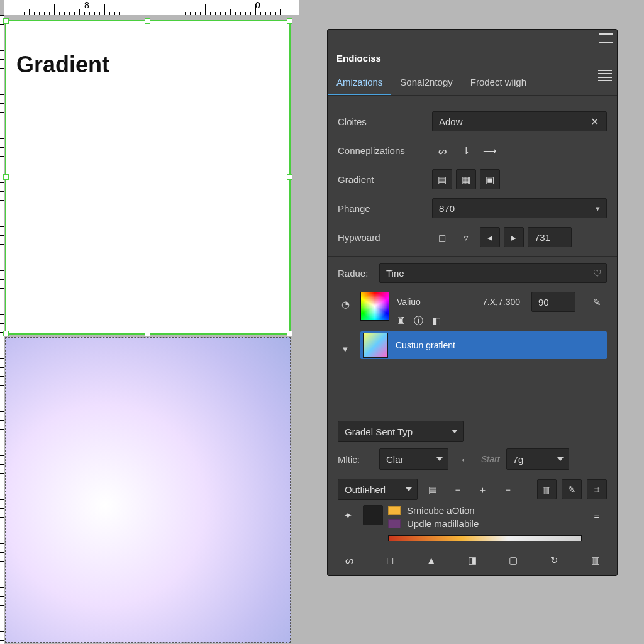 The image size is (644, 644). What do you see at coordinates (401, 321) in the screenshot?
I see `subopt-a-icon: ♜` at bounding box center [401, 321].